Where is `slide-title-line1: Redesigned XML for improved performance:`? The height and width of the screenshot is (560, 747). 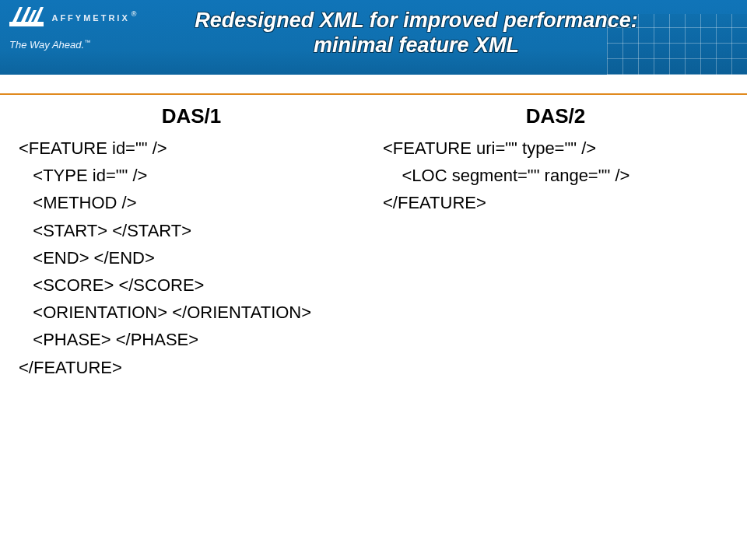
slide-title-line1: Redesigned XML for improved performance: is located at coordinates (416, 20).